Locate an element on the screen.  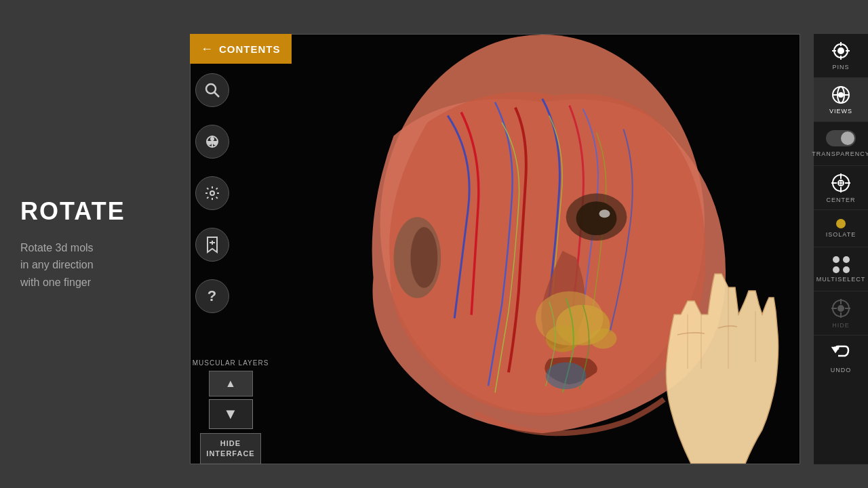
multiselect-button: MULTISELECT is located at coordinates (841, 270).